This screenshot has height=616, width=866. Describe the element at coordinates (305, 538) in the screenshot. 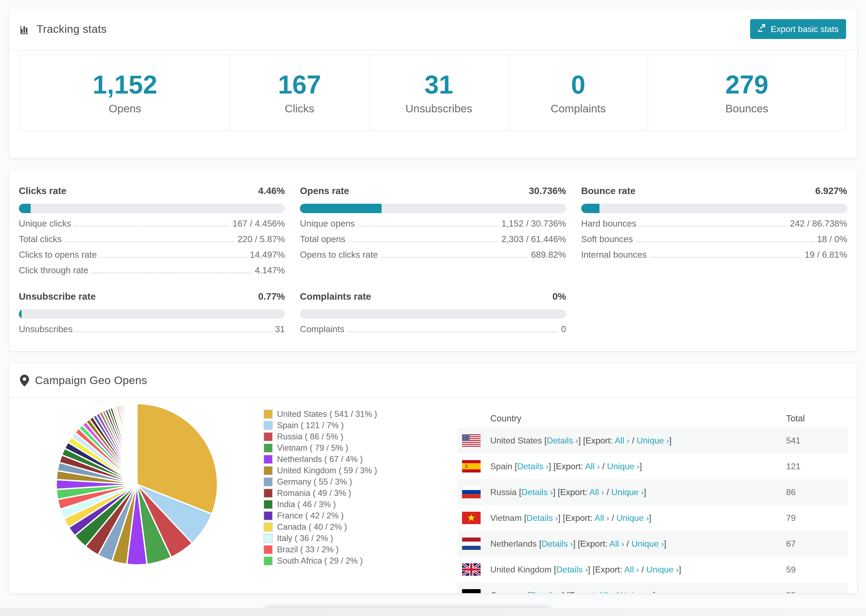

I see `legend-label: Italy ( 36 / 2% )` at that location.